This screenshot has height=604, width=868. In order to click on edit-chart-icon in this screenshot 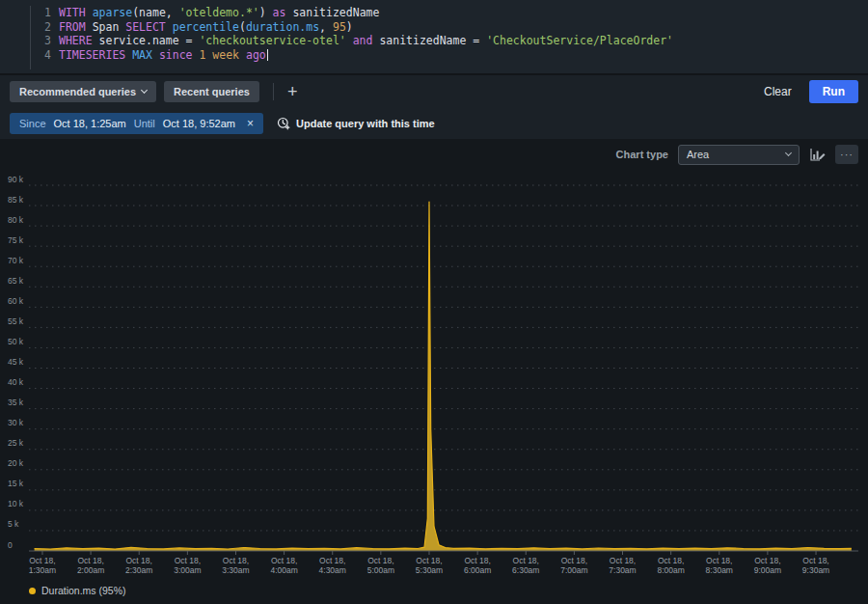, I will do `click(818, 154)`.